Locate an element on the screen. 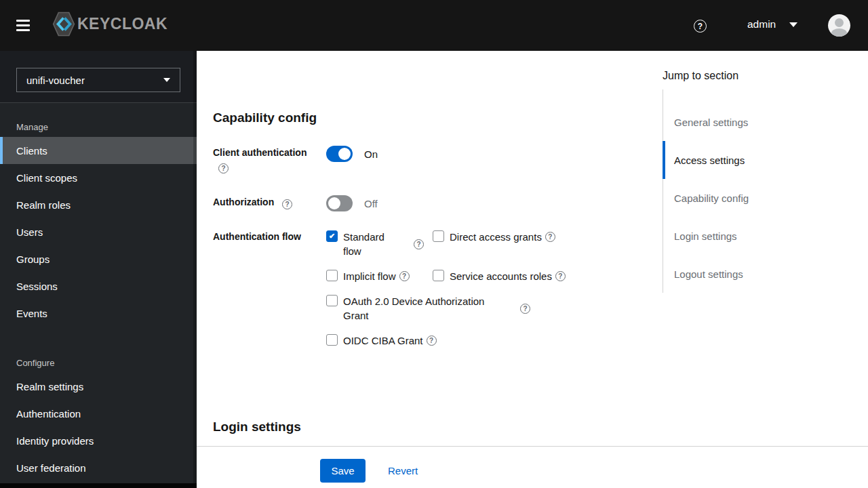 The image size is (868, 488). hamburger-menu-button is located at coordinates (23, 26).